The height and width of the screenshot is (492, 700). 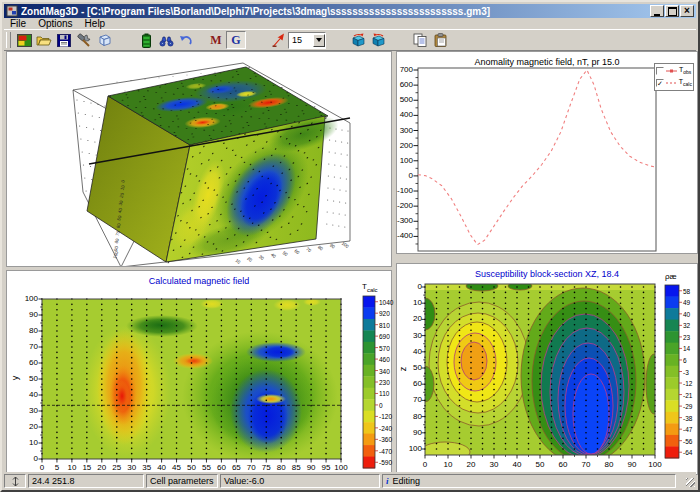 I want to click on status-value: Value:-6.0, so click(x=300, y=481).